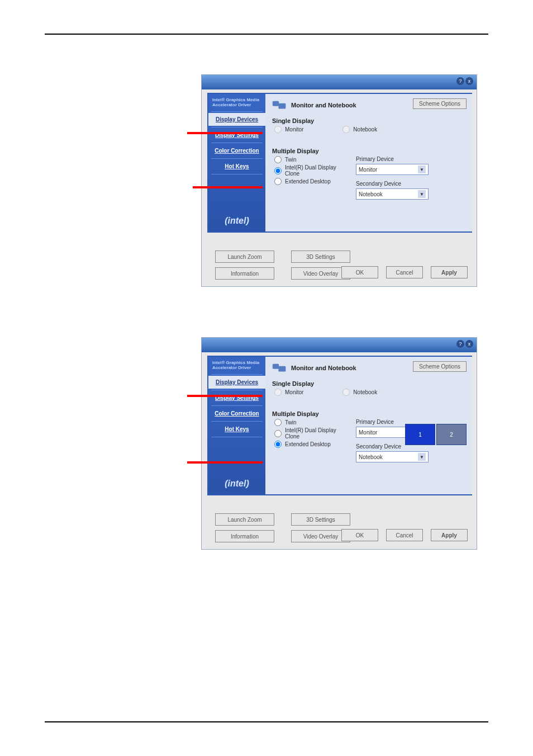  What do you see at coordinates (339, 443) in the screenshot?
I see `intel-driver-panel-extended-mode: ? x Intel® Graphics Media Accelerator Dr…` at bounding box center [339, 443].